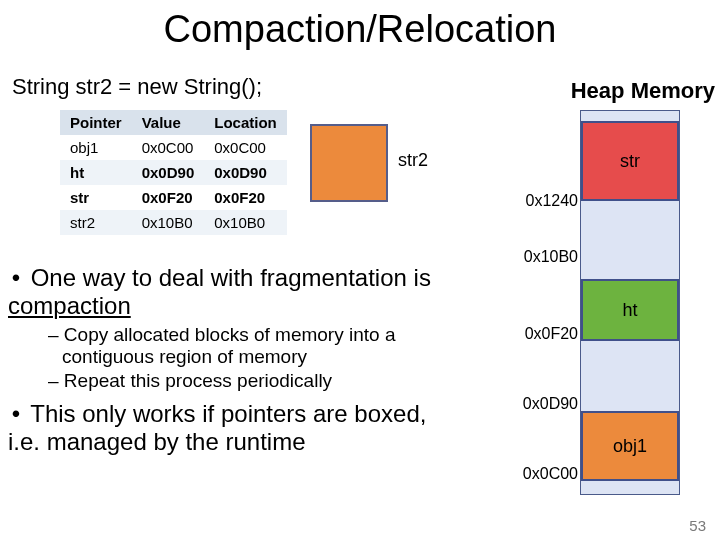 The image size is (720, 540). I want to click on addr-1240: 0x1240, so click(543, 201).